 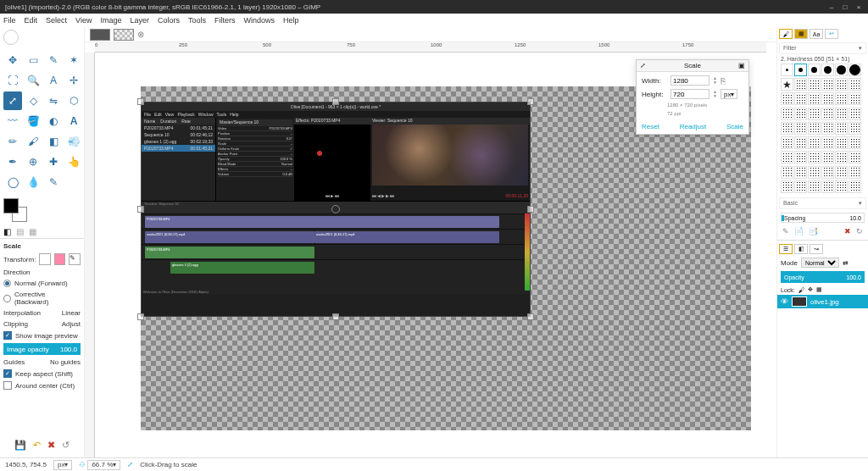 I want to click on delete-tool-preset-icon: ✖, so click(x=51, y=446).